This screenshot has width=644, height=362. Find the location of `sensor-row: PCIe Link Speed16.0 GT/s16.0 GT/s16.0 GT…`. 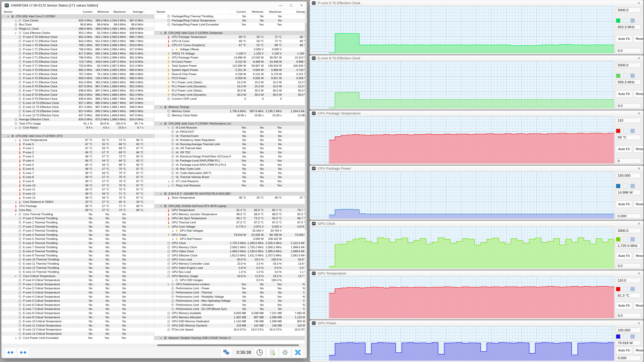

sensor-row: PCIe Link Speed16.0 GT/s16.0 GT/s16.0 GT… is located at coordinates (230, 330).